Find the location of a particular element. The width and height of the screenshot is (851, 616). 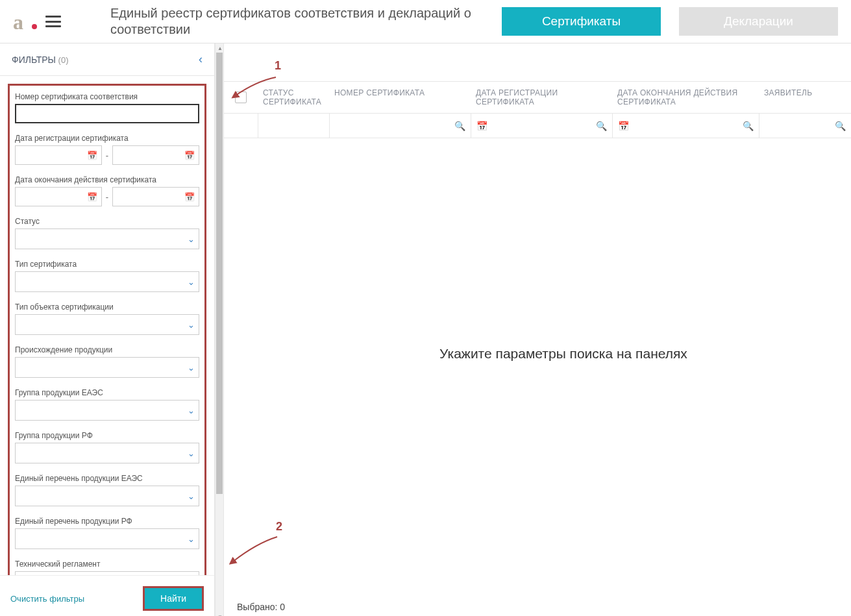

scroll-down-icon: ▼ is located at coordinates (220, 614).